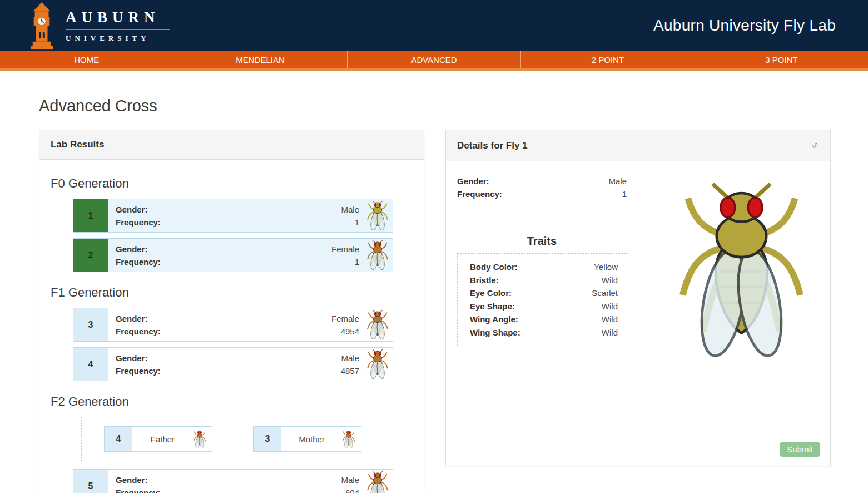 The image size is (868, 493). I want to click on mother-card: 3 Mother, so click(307, 439).